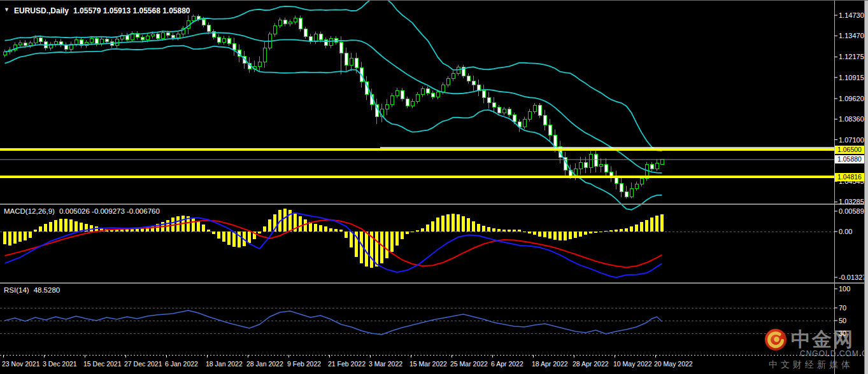 The height and width of the screenshot is (374, 868). Describe the element at coordinates (143, 364) in the screenshot. I see `date-tick-label: 27 Dec 2021` at that location.